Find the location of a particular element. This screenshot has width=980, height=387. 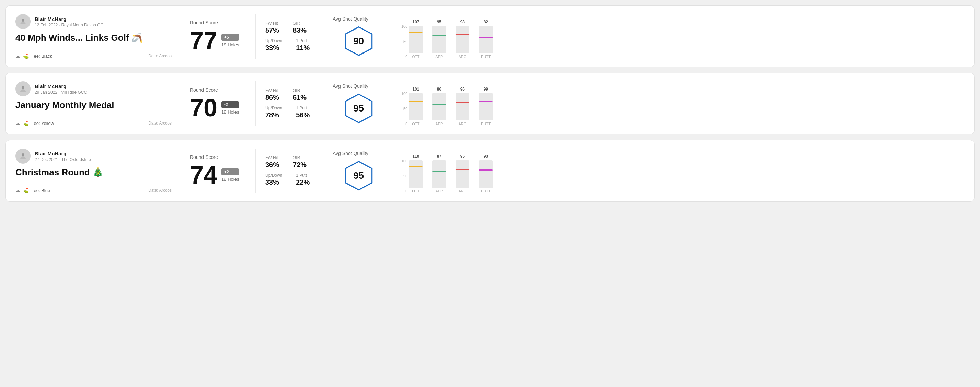

updown-stat: Up/Down 78% is located at coordinates (274, 113).